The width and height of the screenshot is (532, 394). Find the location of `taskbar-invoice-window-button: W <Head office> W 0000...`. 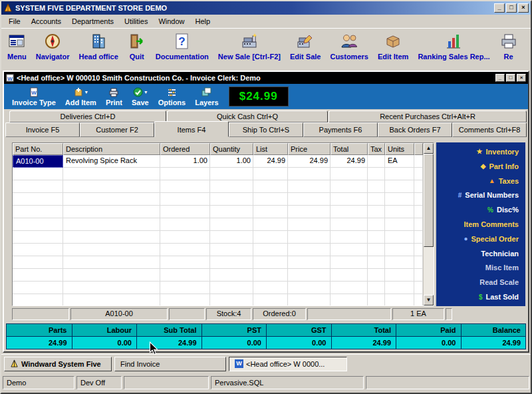

taskbar-invoice-window-button: W <Head office> W 0000... is located at coordinates (288, 364).